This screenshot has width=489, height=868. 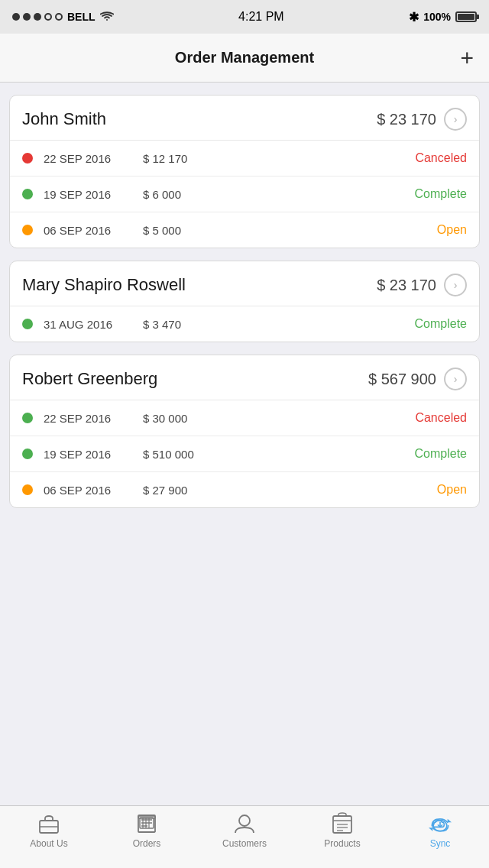 I want to click on tab-orders-label: Orders, so click(x=147, y=844).